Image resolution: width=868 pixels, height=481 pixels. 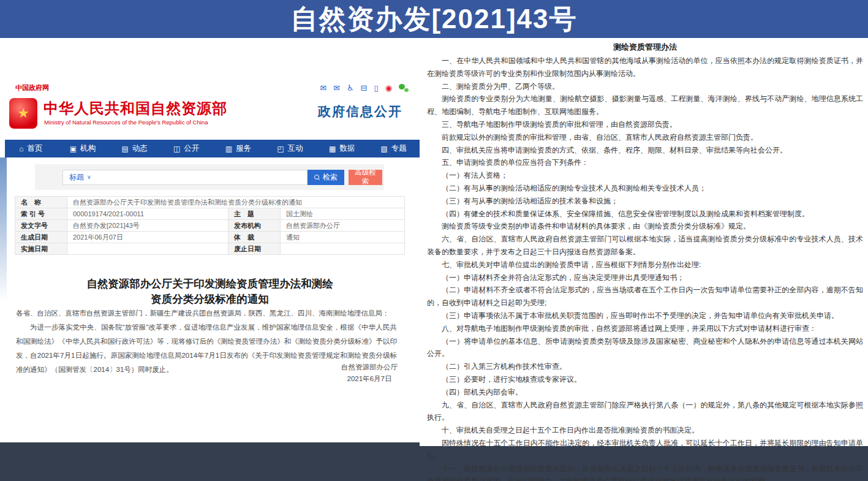 I want to click on table-row: 生成日期 2021年06月07日 体 裁 通知, so click(x=210, y=238).